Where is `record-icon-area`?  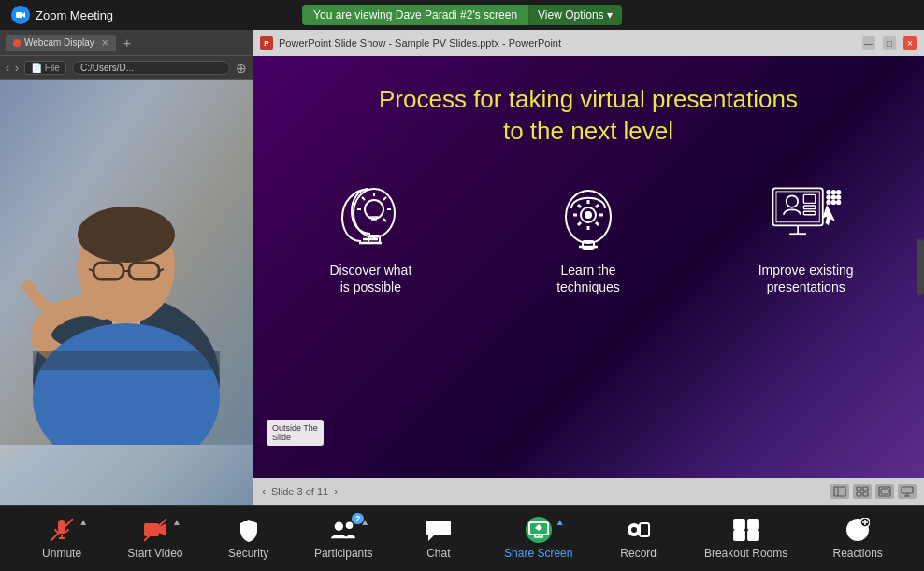 record-icon-area is located at coordinates (639, 530).